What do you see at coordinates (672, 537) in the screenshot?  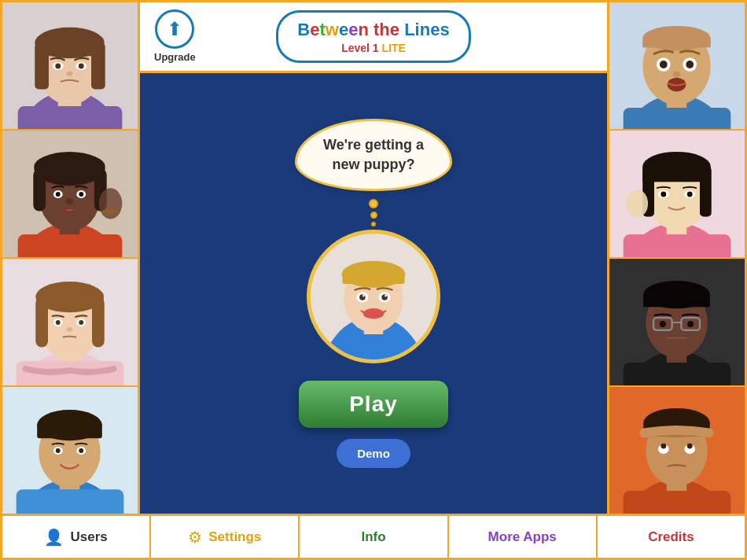 I see `nav-credits-label: Credits` at bounding box center [672, 537].